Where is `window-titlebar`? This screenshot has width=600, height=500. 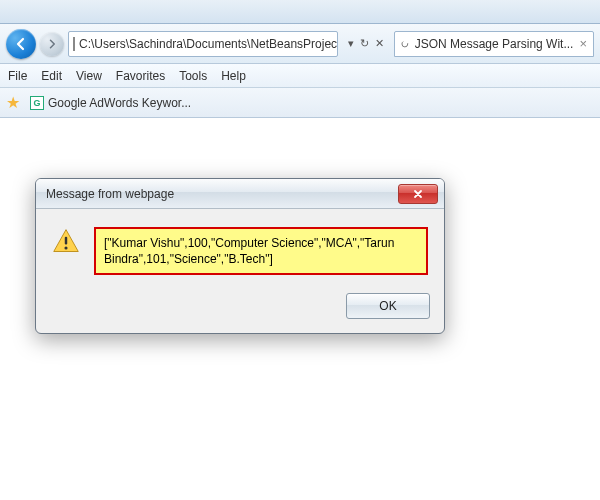
window-titlebar is located at coordinates (300, 12).